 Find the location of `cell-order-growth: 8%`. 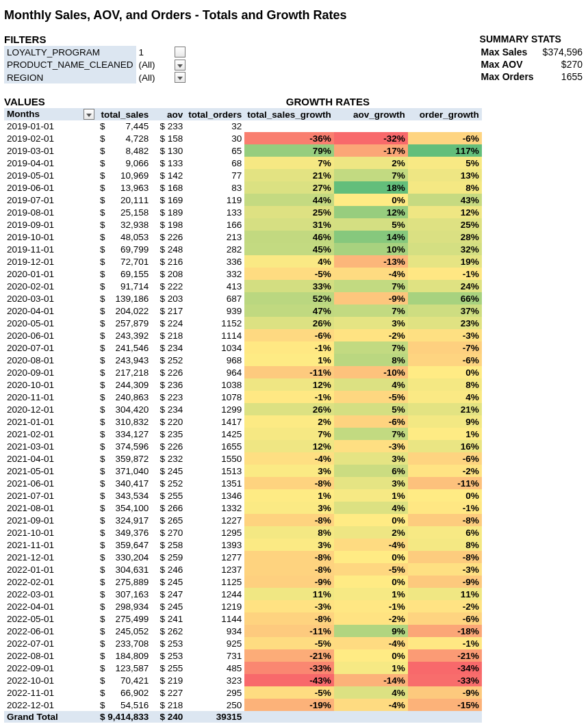

cell-order-growth: 8% is located at coordinates (445, 188).